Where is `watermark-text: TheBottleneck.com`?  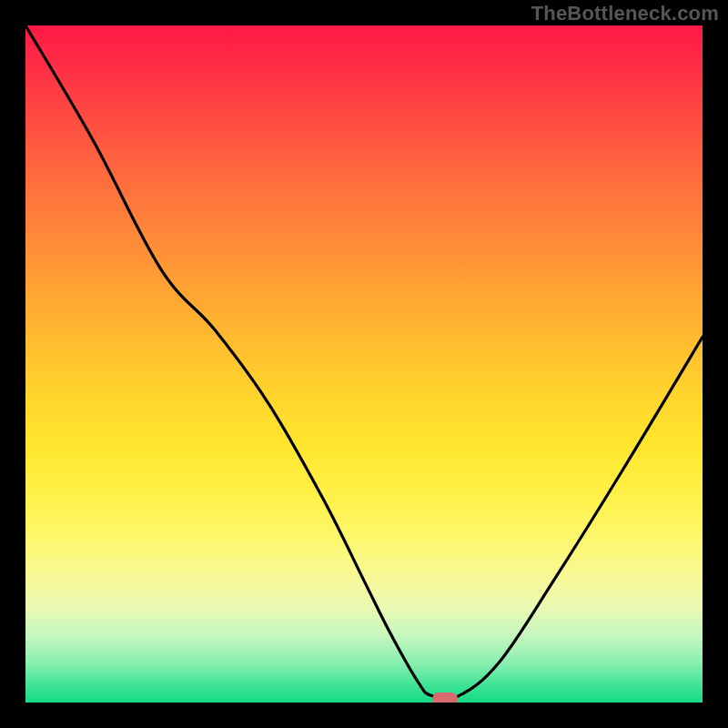 watermark-text: TheBottleneck.com is located at coordinates (625, 14).